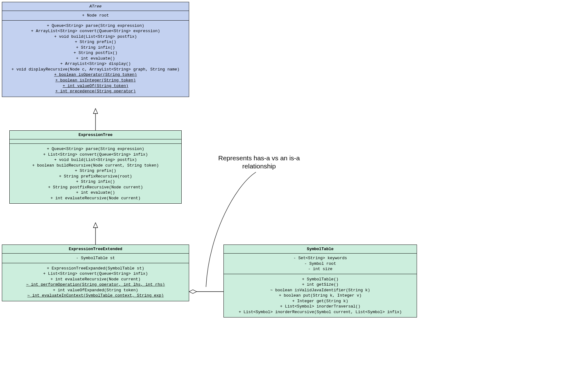 The width and height of the screenshot is (588, 378). What do you see at coordinates (320, 264) in the screenshot?
I see `symtab-attr-root: - Symbol root` at bounding box center [320, 264].